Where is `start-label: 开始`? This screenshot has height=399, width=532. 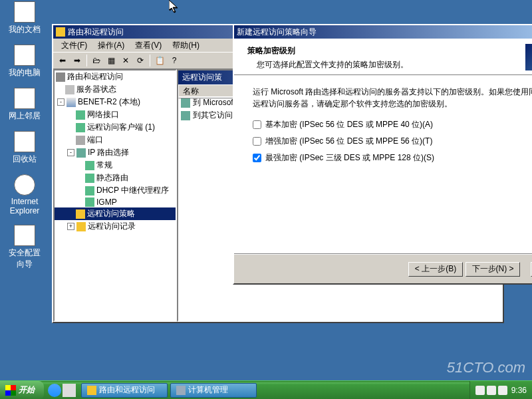 start-label: 开始 is located at coordinates (27, 390).